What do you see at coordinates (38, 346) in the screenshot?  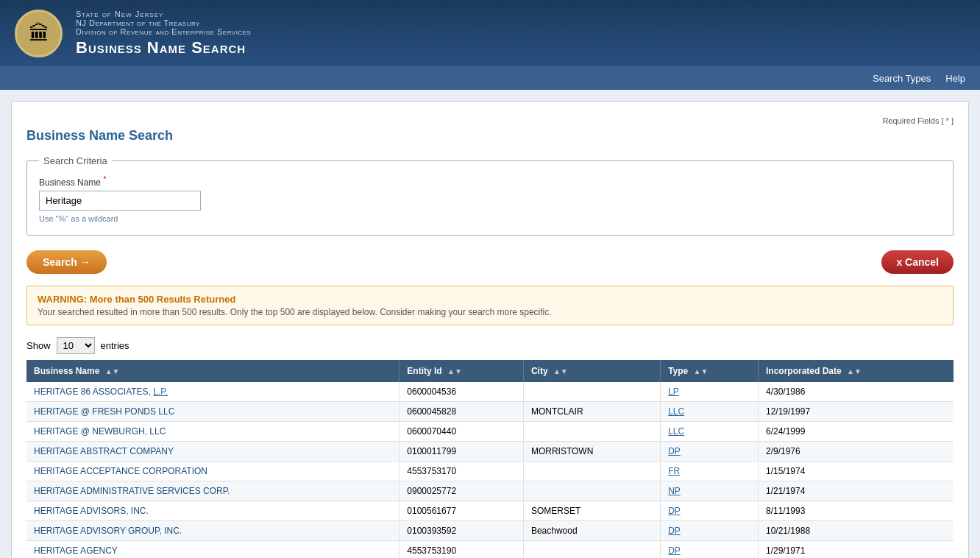 I see `show-label: Show` at bounding box center [38, 346].